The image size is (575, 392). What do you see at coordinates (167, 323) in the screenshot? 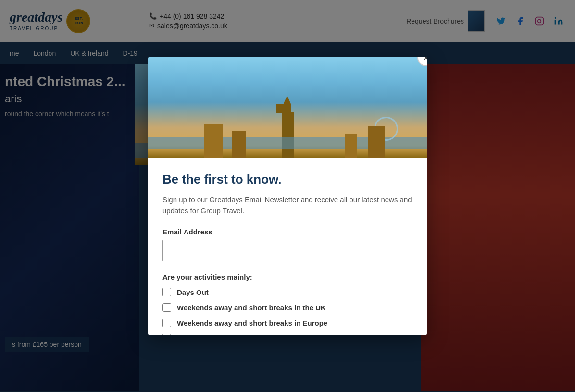
I see `checkbox-weekends-europe` at bounding box center [167, 323].